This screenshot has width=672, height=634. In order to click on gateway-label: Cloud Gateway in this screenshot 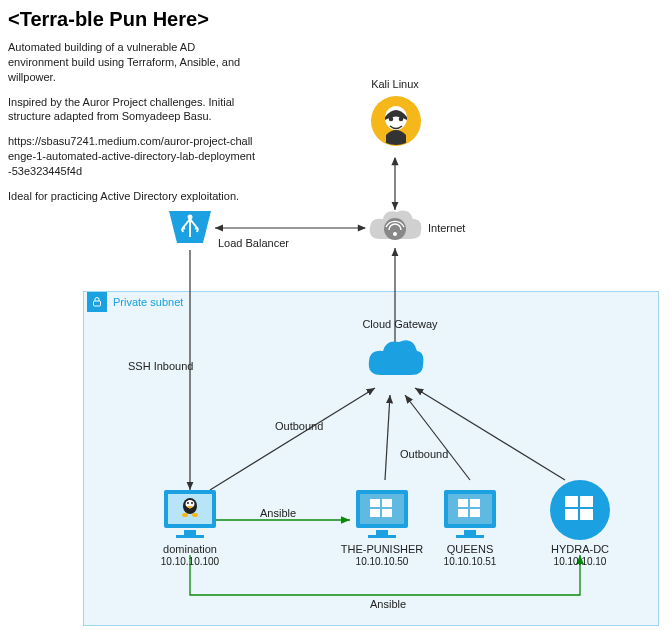, I will do `click(400, 324)`.